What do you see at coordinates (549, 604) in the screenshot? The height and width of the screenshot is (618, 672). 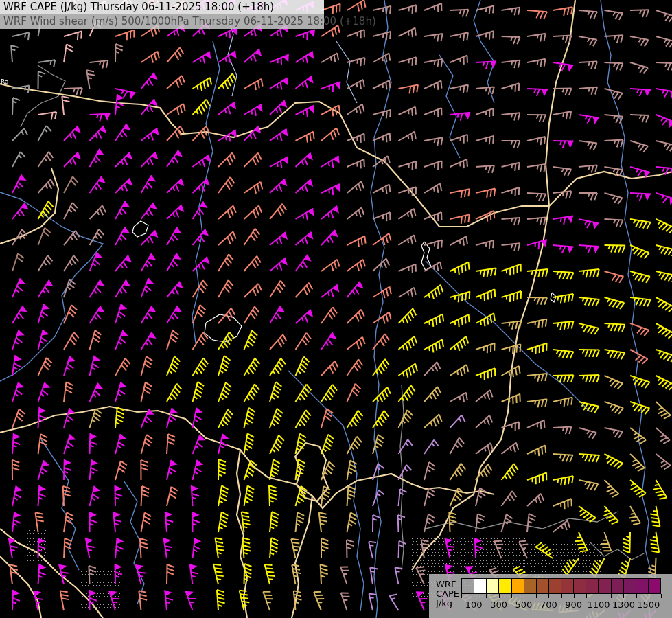 I see `colorbar-tick-label: 700` at bounding box center [549, 604].